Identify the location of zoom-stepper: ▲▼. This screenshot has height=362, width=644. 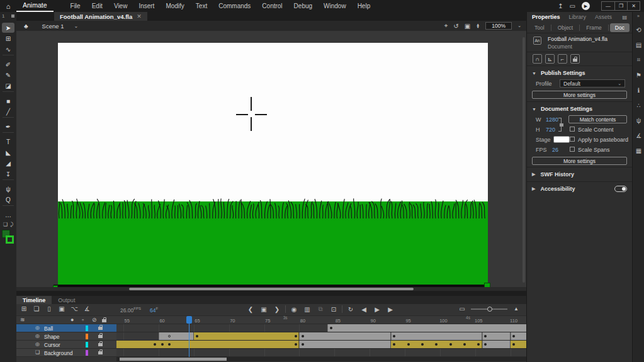
(478, 26).